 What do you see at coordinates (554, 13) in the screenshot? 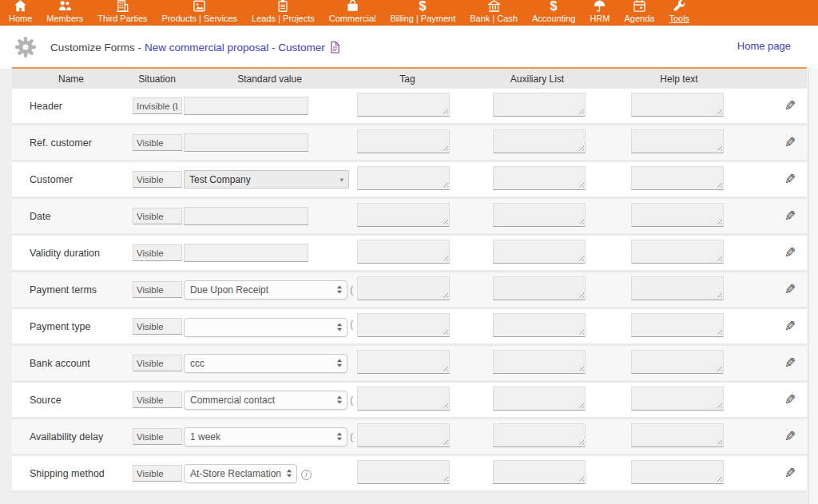
I see `menu-item-accounting: $ Accounting` at bounding box center [554, 13].